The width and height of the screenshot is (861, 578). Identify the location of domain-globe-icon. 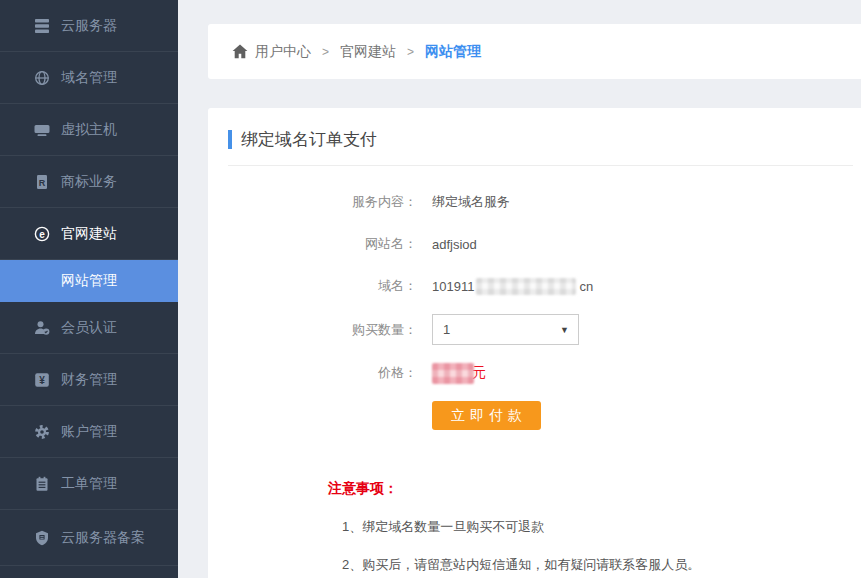
(42, 78).